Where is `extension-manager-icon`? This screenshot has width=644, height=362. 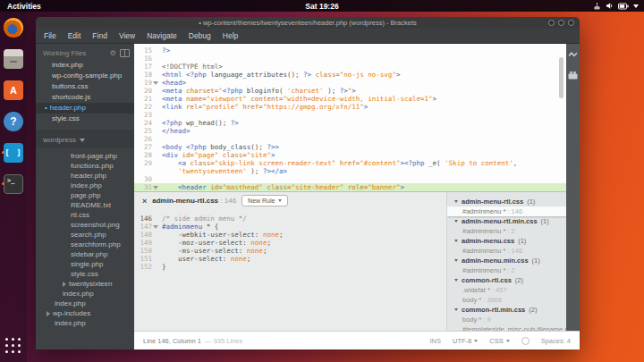
extension-manager-icon is located at coordinates (572, 75).